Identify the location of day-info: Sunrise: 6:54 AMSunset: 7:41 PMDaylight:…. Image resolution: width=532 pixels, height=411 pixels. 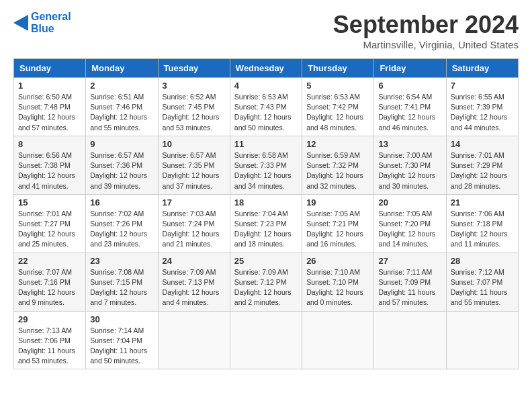
(410, 113).